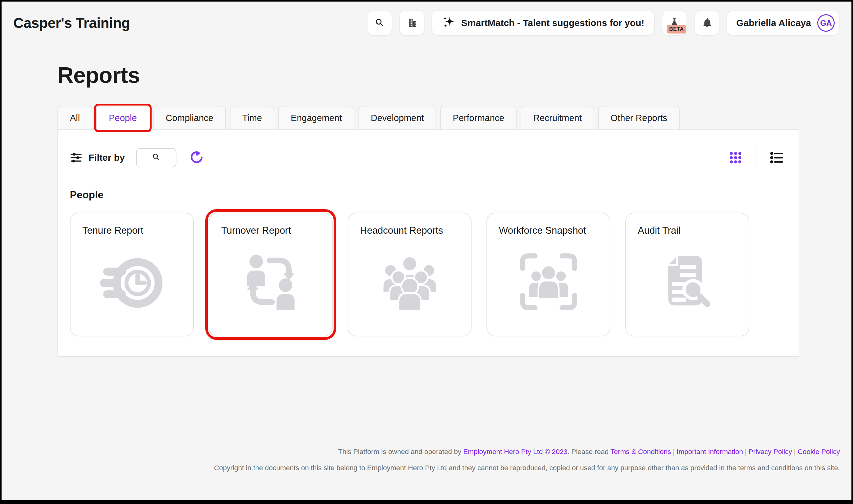  What do you see at coordinates (756, 158) in the screenshot?
I see `view-toggle-divider` at bounding box center [756, 158].